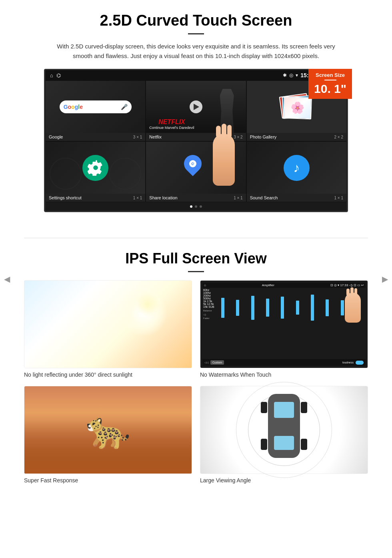 This screenshot has width=392, height=558. What do you see at coordinates (291, 75) in the screenshot?
I see `gps-icon: ◎` at bounding box center [291, 75].